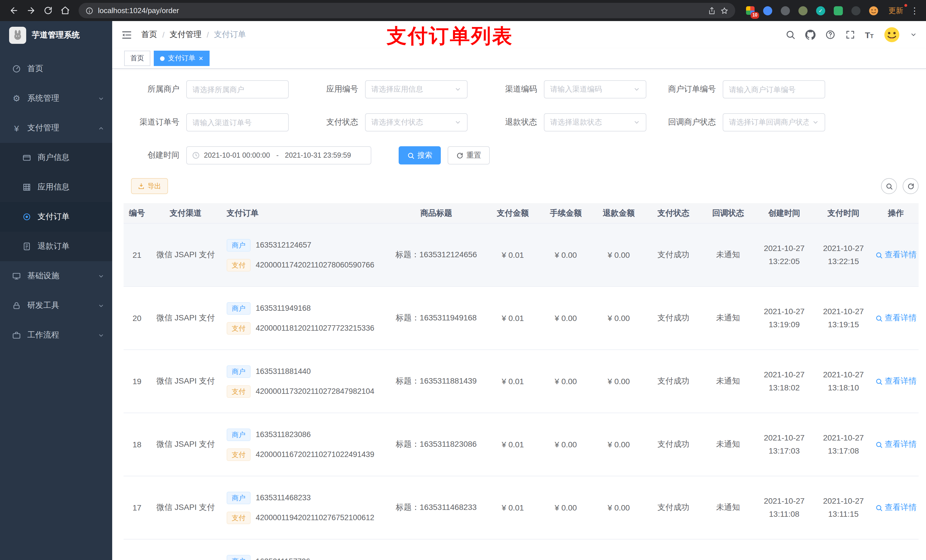 Image resolution: width=926 pixels, height=560 pixels. I want to click on table-toolbar: 导出, so click(521, 186).